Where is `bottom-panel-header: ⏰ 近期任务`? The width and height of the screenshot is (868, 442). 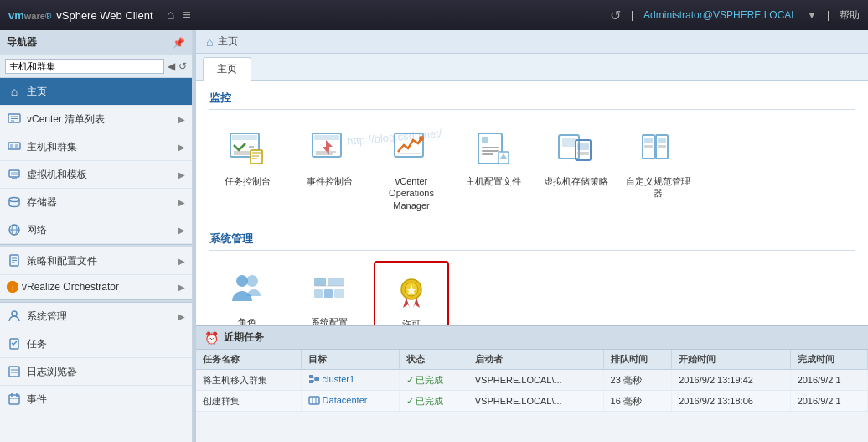
bottom-panel-header: ⏰ 近期任务 is located at coordinates (532, 338).